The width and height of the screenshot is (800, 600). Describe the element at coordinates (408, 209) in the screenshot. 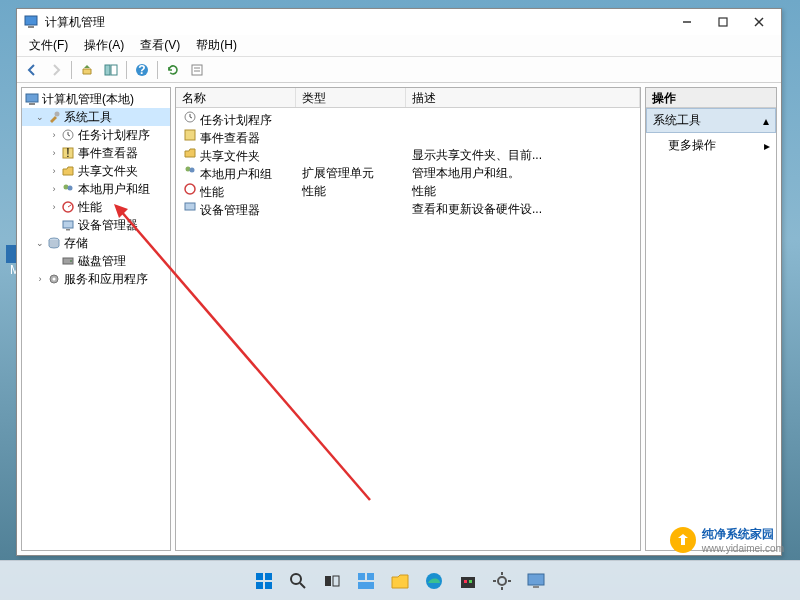

I see `list-item-device-manager: 设备管理器 查看和更新设备硬件设...` at that location.